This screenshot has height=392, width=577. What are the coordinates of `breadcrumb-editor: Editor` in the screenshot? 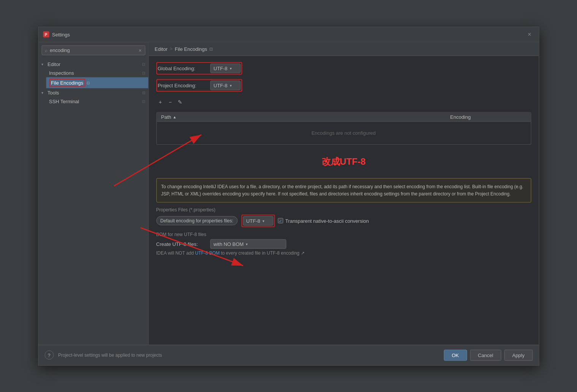 It's located at (161, 49).